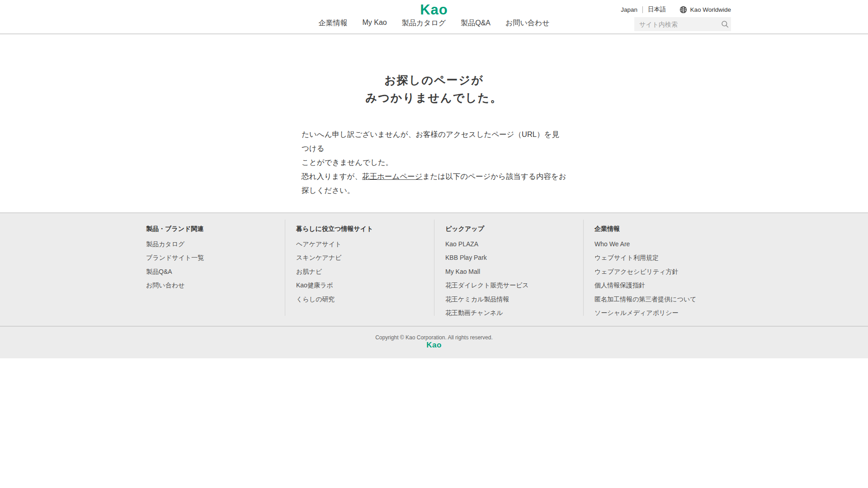 Image resolution: width=868 pixels, height=488 pixels. I want to click on site-header: Kao Japan 日本語 Kao Worldwide 企業情報 My Kao …, so click(434, 17).